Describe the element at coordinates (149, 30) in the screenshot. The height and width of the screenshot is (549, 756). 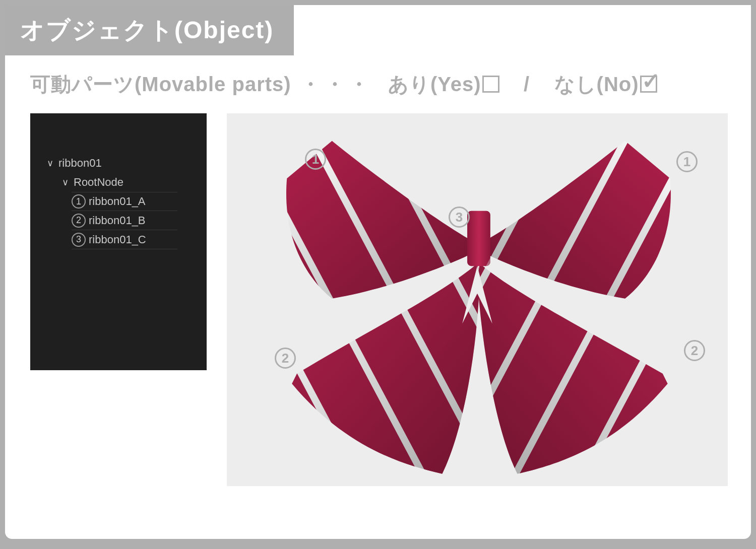
I see `section-title: オブジェクト(Object)` at that location.